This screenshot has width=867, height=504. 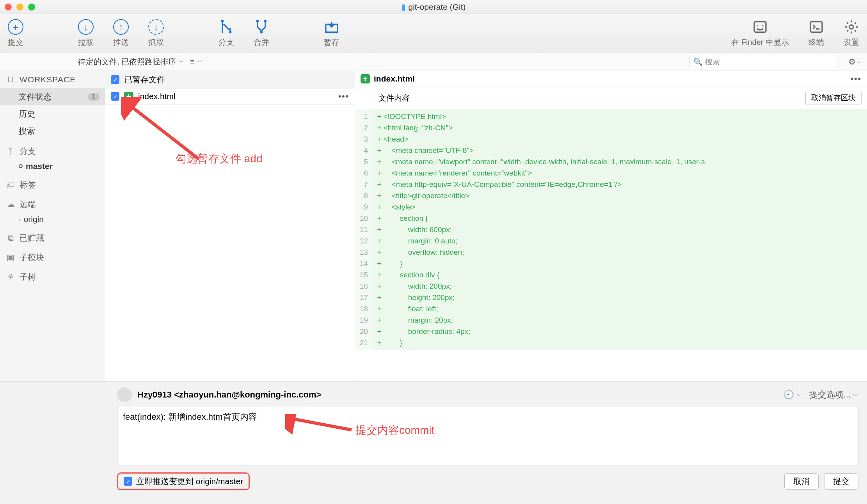 What do you see at coordinates (816, 34) in the screenshot?
I see `terminal-button: 终端` at bounding box center [816, 34].